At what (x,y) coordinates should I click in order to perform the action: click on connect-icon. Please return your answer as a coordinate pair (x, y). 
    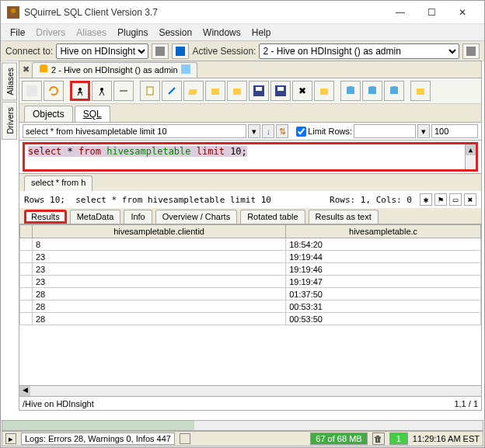
    Looking at the image, I should click on (160, 51).